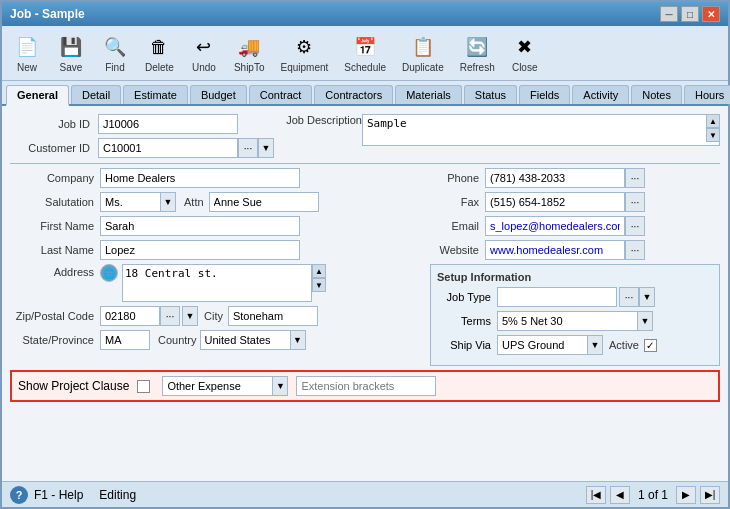 This screenshot has width=730, height=509. What do you see at coordinates (365, 14) in the screenshot?
I see `title-bar: Job - Sample ─ □ ✕` at bounding box center [365, 14].